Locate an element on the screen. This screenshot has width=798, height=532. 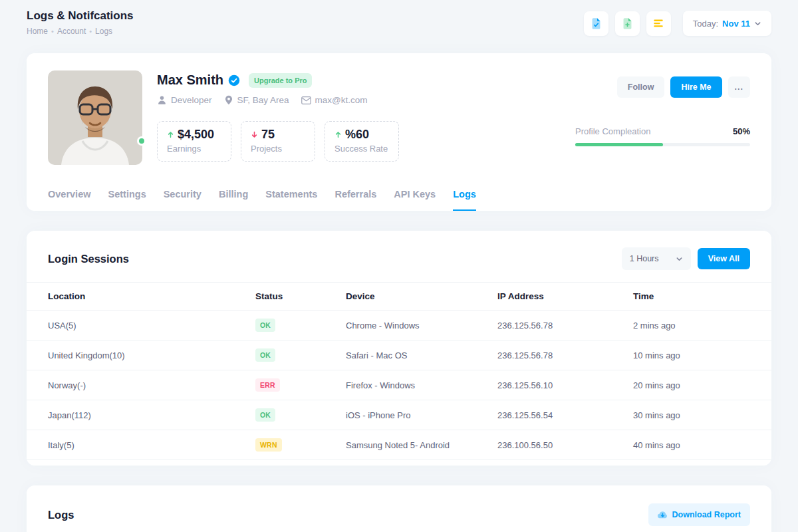
column-header-location: Location is located at coordinates (141, 297).